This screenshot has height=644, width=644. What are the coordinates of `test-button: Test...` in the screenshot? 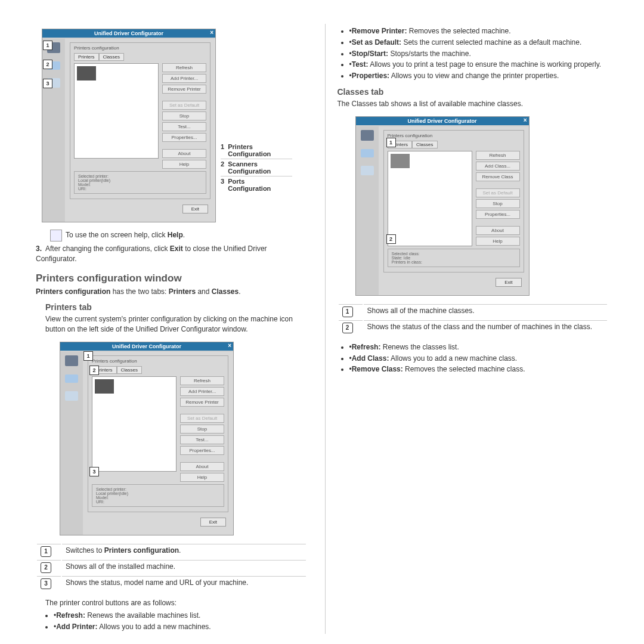 It's located at (184, 126).